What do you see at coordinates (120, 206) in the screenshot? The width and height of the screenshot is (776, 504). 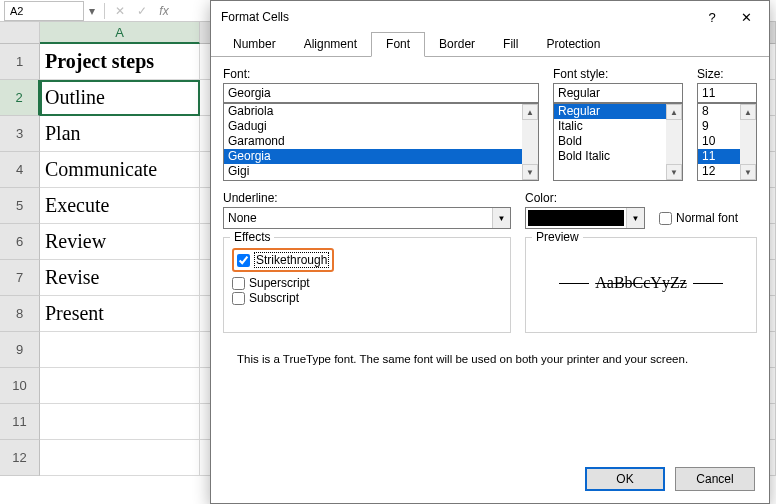 I see `cell: Execute` at bounding box center [120, 206].